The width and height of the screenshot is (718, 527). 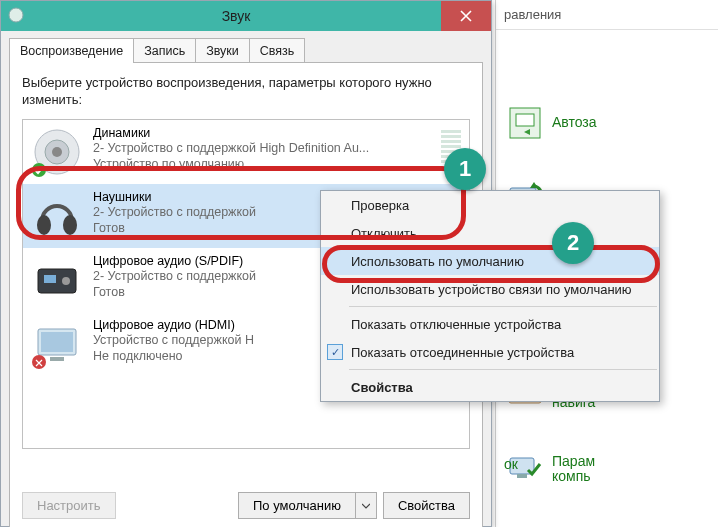 I want to click on bg-item-label: Парам компь, so click(x=574, y=470).